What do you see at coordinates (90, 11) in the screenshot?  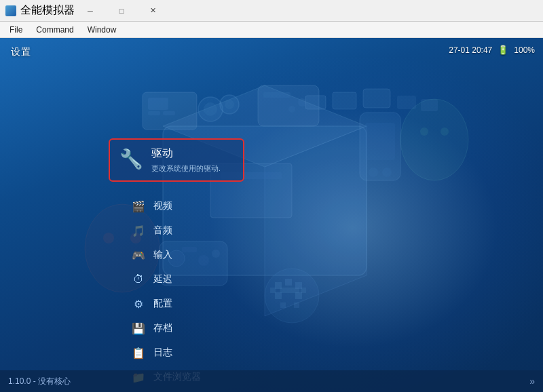 I see `minimize-button: ─` at bounding box center [90, 11].